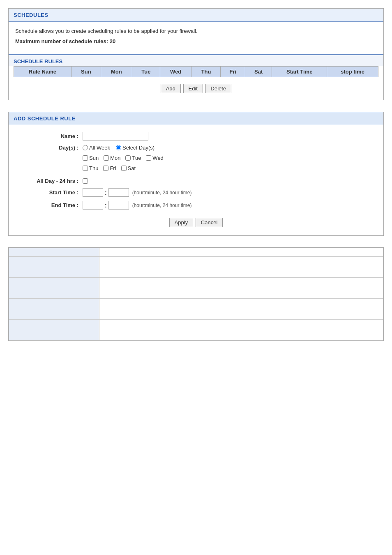 The height and width of the screenshot is (555, 392). I want to click on info-row-5-col1, so click(54, 330).